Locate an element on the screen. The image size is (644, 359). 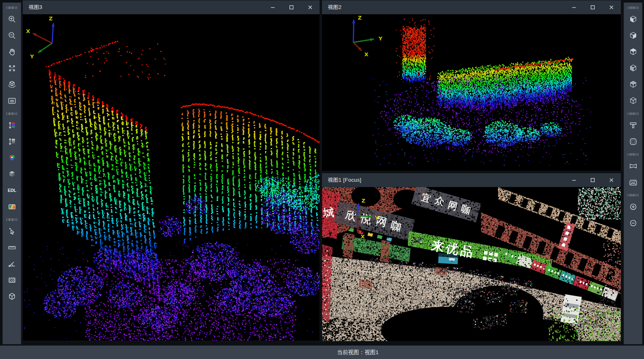
snapshot-button is located at coordinates (633, 182).